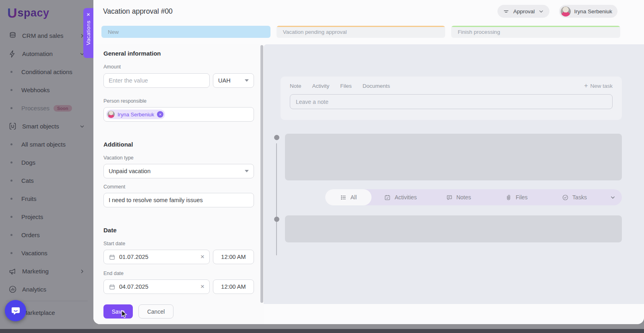 The width and height of the screenshot is (644, 333). I want to click on tab-files: Files, so click(346, 86).